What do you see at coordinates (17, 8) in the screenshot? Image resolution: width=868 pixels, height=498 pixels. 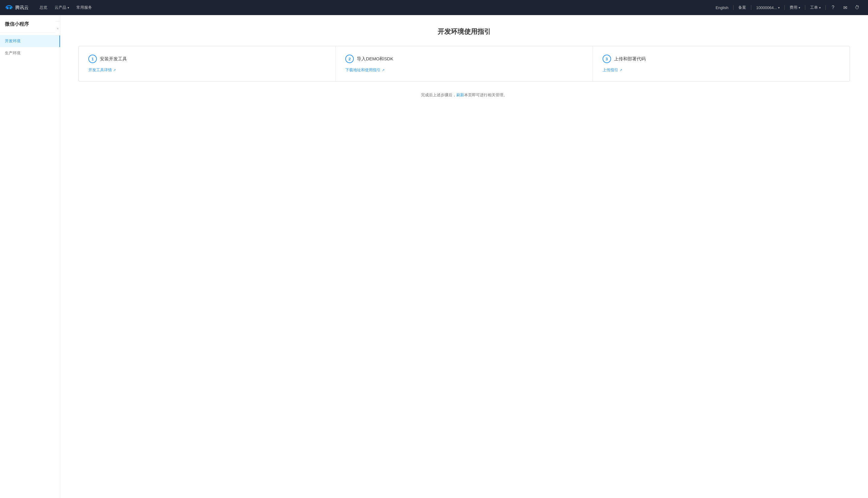 I see `logo: 腾讯云` at bounding box center [17, 8].